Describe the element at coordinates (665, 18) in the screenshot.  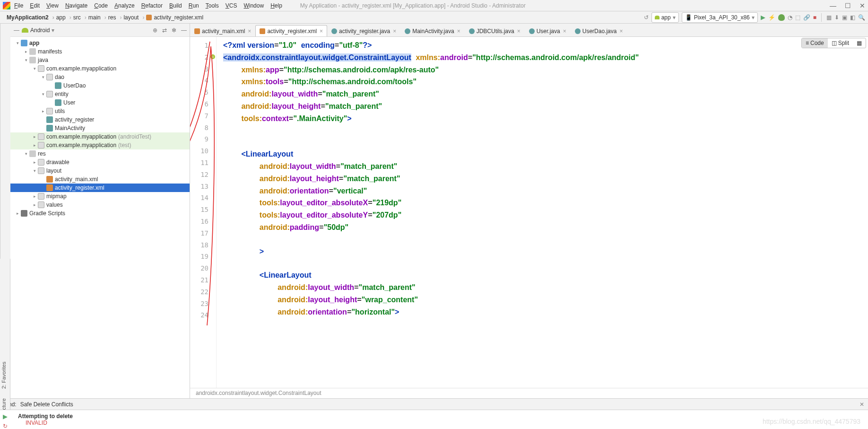
I see `module-selector: app▾` at that location.